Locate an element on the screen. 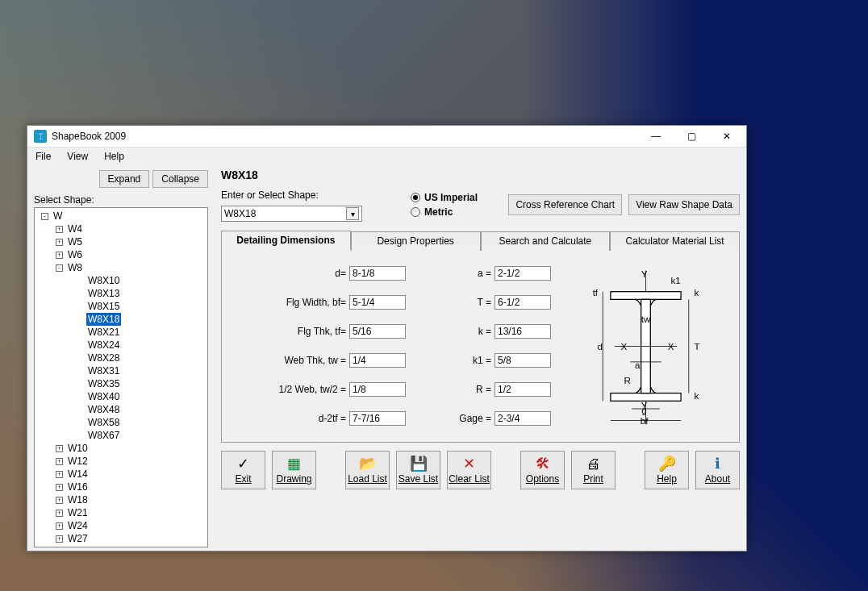 Image resolution: width=868 pixels, height=591 pixels. units-metric-radio: Metric is located at coordinates (444, 212).